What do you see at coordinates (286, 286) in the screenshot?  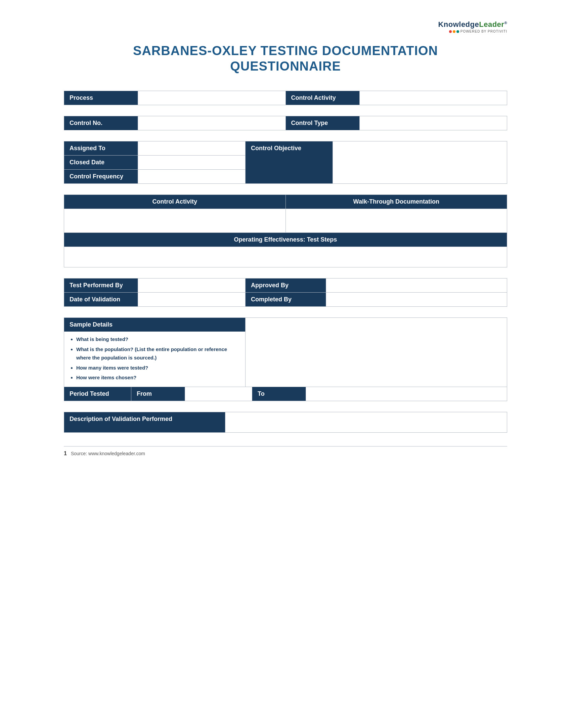 I see `approved-by-label: Approved By` at bounding box center [286, 286].